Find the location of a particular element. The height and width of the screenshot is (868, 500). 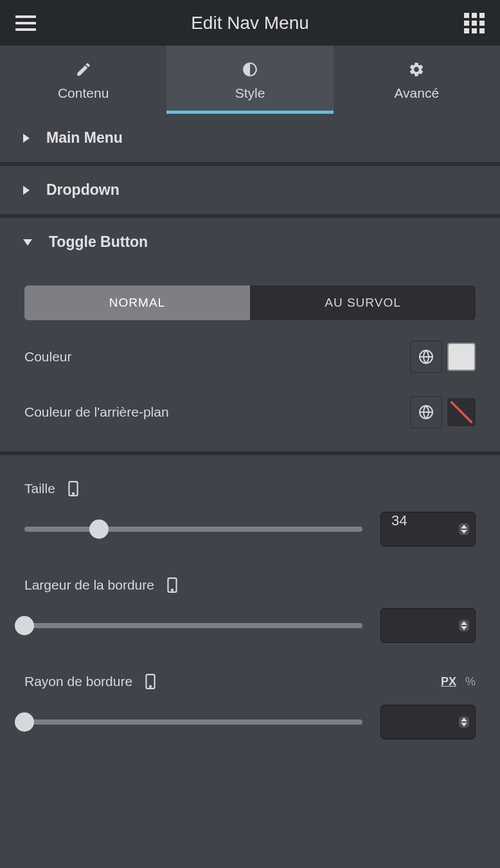

border-radius-control: Rayon de bordure PX % is located at coordinates (250, 707).